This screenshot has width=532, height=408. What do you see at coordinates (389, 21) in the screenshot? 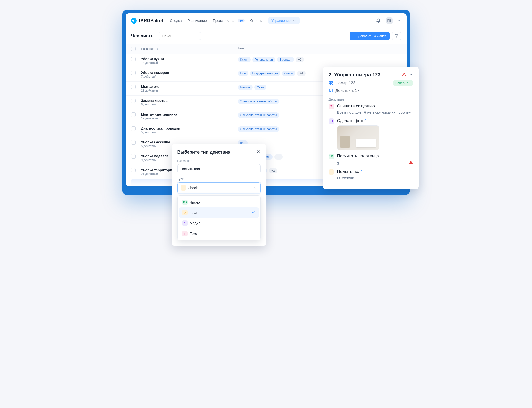
I see `user-avatar: PB` at bounding box center [389, 21].